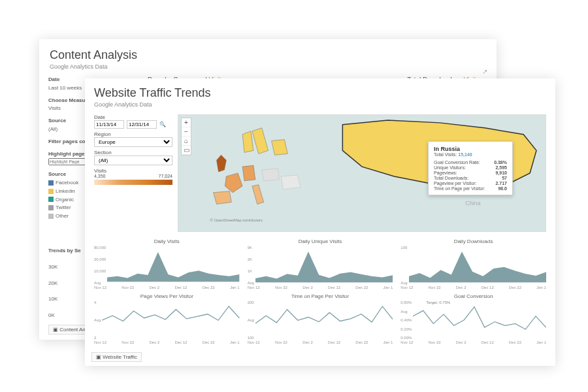 The height and width of the screenshot is (392, 588). Describe the element at coordinates (470, 183) in the screenshot. I see `tooltip-row: Pageview per Visitor:2.717` at that location.